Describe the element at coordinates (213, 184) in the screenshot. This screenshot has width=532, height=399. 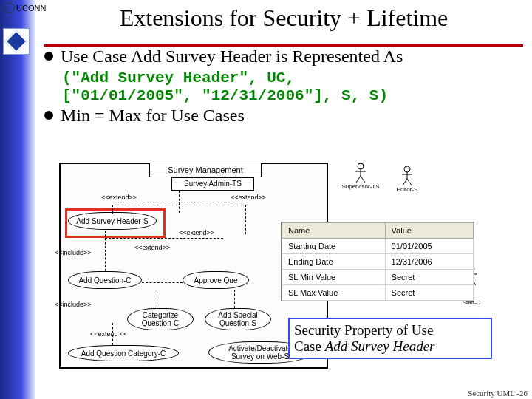
I see `subpackage-label: Survey Admin-TS` at that location.